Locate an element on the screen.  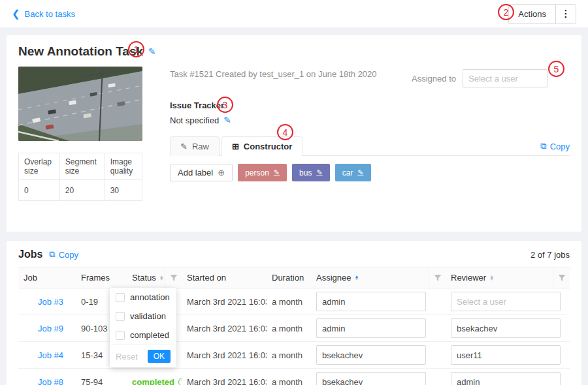
label-car-name: car is located at coordinates (348, 173).